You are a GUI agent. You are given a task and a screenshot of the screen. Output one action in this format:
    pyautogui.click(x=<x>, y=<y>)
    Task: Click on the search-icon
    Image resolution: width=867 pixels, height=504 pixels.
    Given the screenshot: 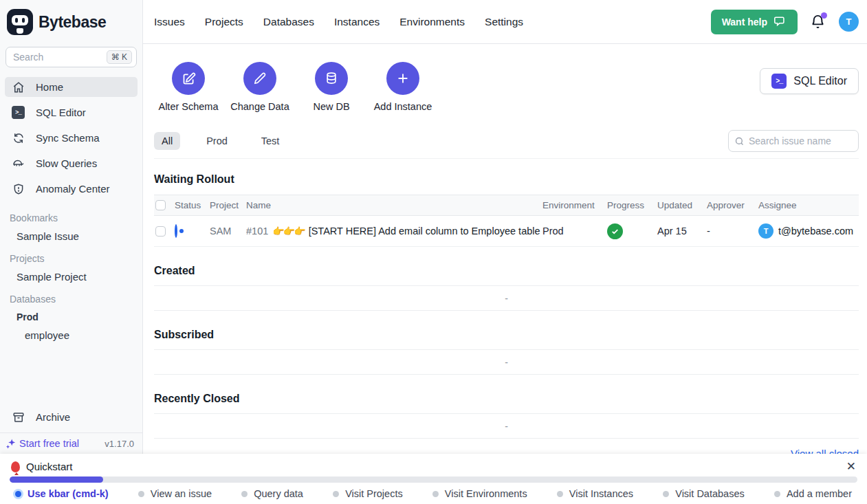 What is the action you would take?
    pyautogui.click(x=740, y=142)
    